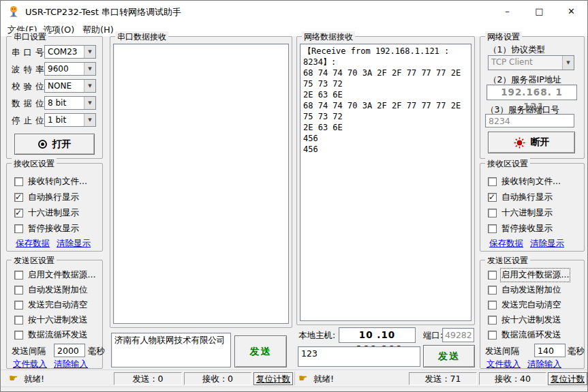 This screenshot has width=588, height=392. I want to click on window-title: USR-TCP232-Test 串口转网络调试助手, so click(104, 12).